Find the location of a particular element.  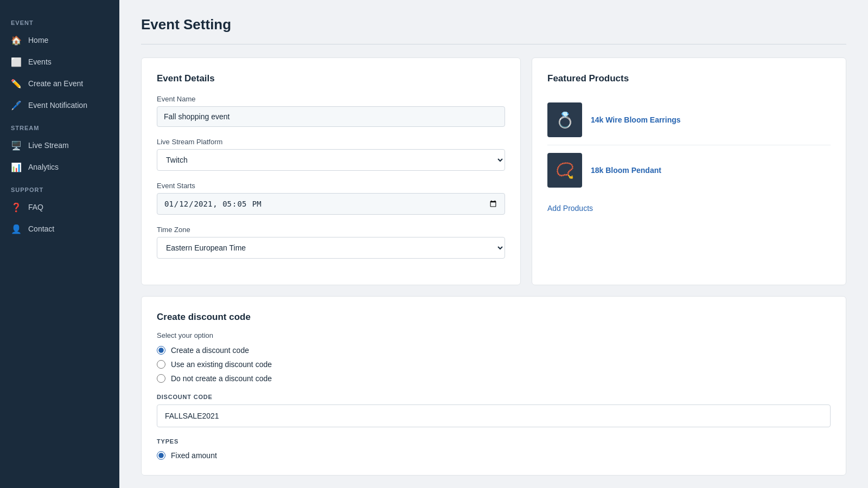

sidebar-item-label-home: Home is located at coordinates (38, 40).